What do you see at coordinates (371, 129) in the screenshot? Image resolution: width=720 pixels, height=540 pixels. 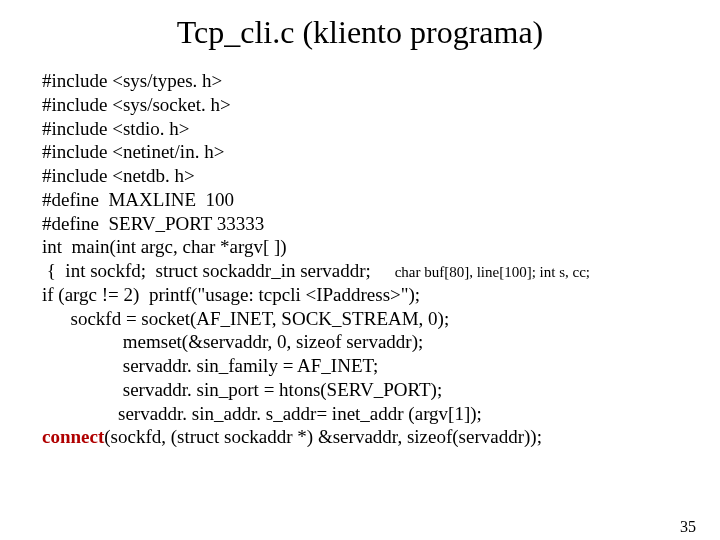 I see `code-line: #include <stdio. h>` at bounding box center [371, 129].